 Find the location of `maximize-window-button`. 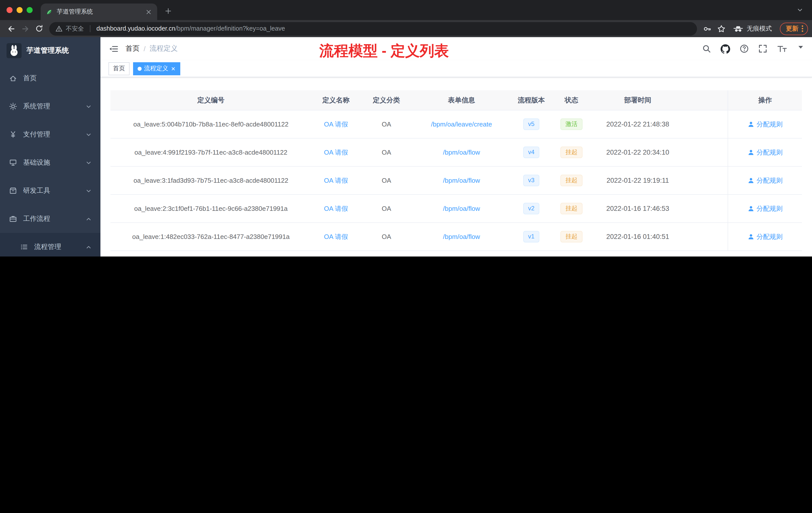

maximize-window-button is located at coordinates (30, 10).